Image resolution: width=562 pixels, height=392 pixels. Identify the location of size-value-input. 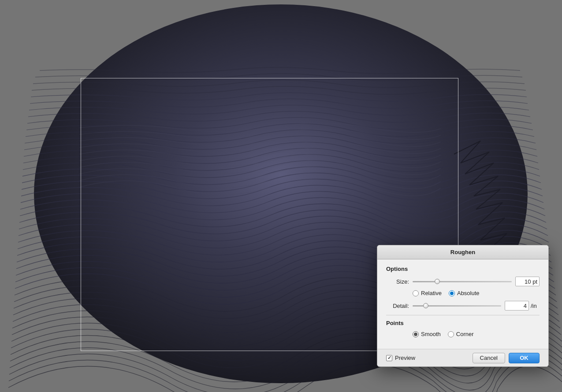
(527, 281).